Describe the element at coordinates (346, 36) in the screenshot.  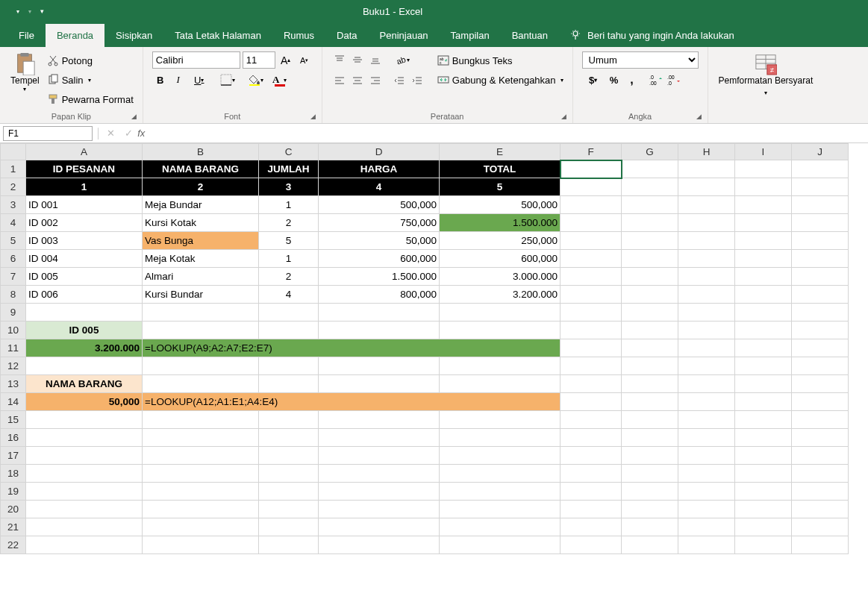
I see `tab-data: Data` at that location.